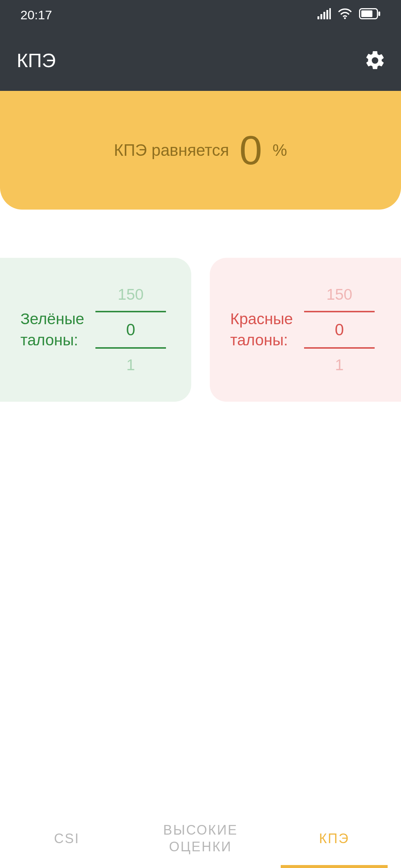 This screenshot has height=868, width=401. What do you see at coordinates (131, 295) in the screenshot?
I see `green-stepper-prev: 150` at bounding box center [131, 295].